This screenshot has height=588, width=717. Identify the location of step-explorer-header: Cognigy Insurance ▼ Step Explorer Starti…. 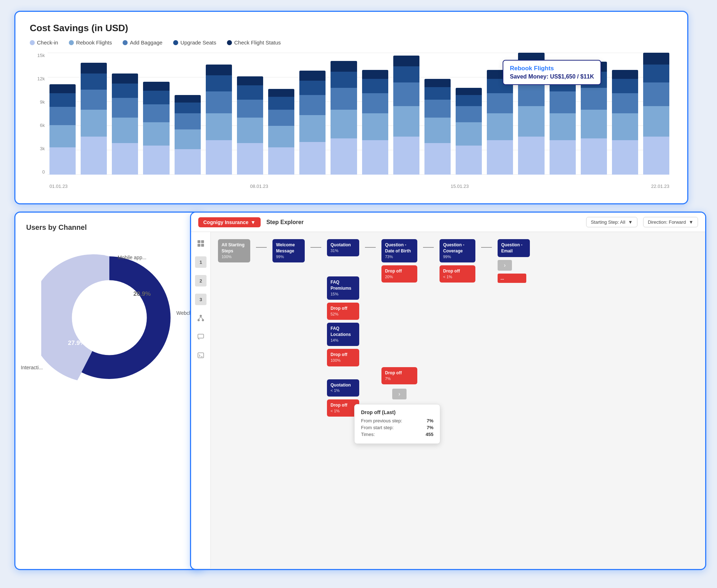
(448, 222).